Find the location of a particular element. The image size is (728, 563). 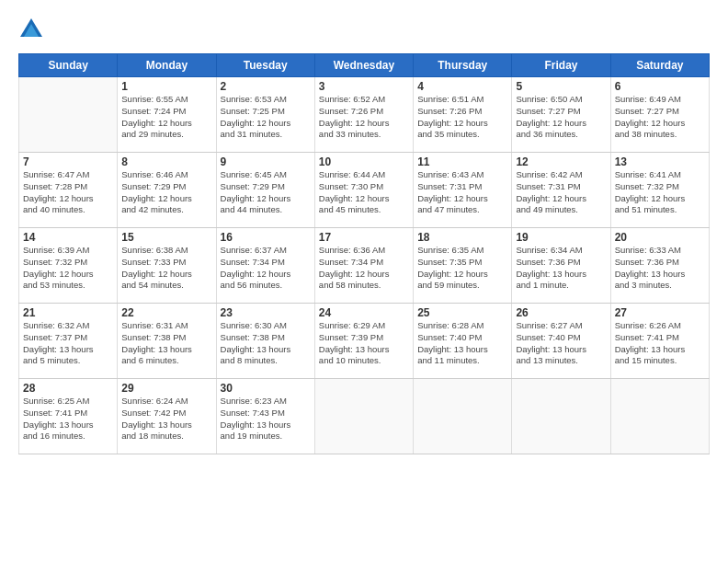

day-number: 14 is located at coordinates (68, 237).